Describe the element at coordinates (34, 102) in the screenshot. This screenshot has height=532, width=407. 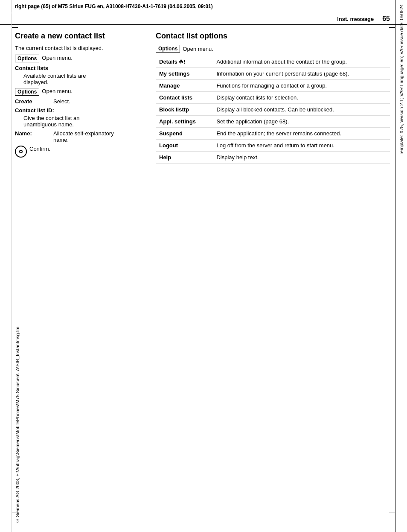
I see `create-label: Create` at that location.